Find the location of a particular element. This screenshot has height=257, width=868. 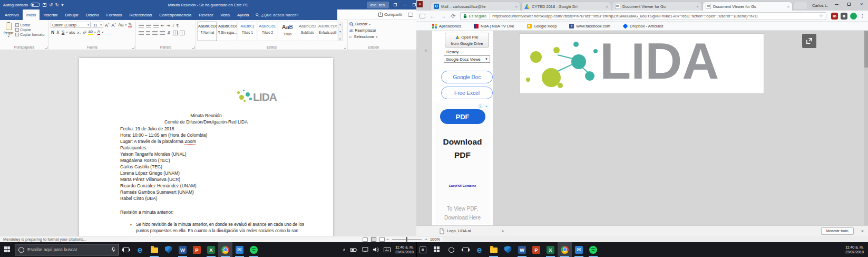

download-menu-icon: ∧ is located at coordinates (503, 231).